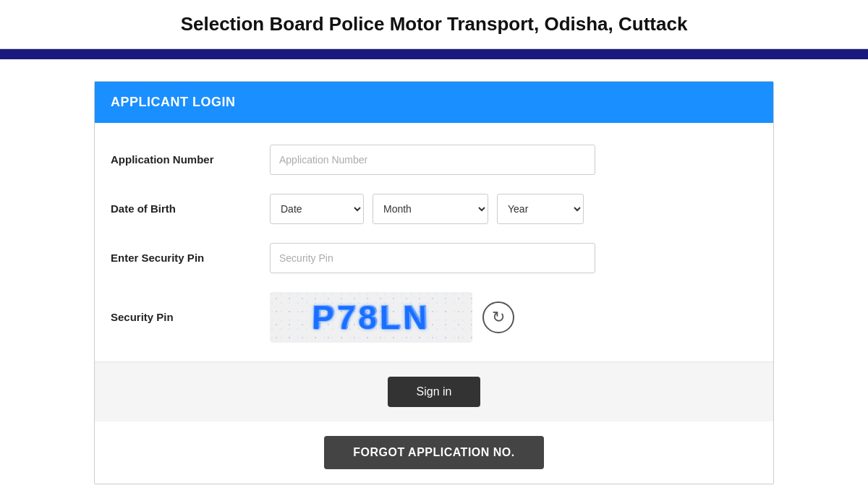 This screenshot has height=488, width=868. Describe the element at coordinates (434, 25) in the screenshot. I see `page-title: Selection Board Police Motor Transport, …` at that location.